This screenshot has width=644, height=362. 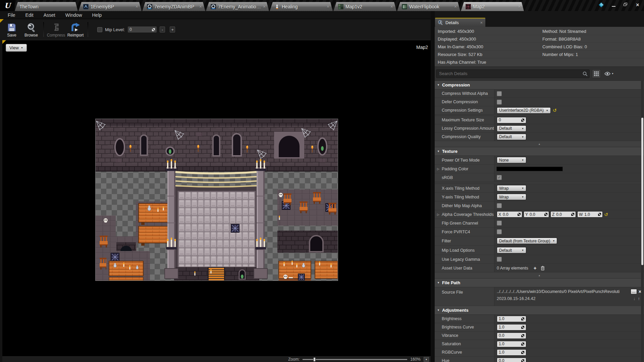 I want to click on view-menu-button: View ▼, so click(x=16, y=48).